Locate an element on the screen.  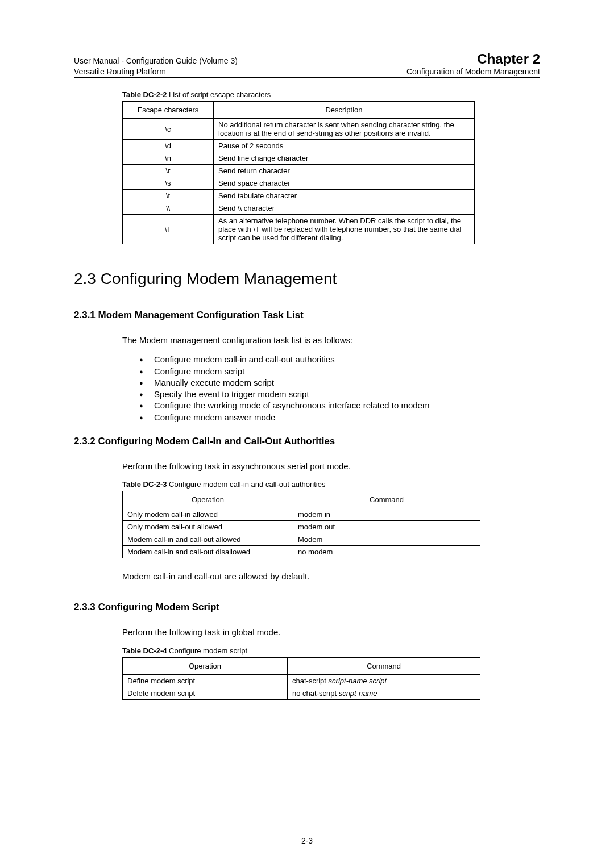
table-row: \\Send \\ character is located at coordinates (299, 208).